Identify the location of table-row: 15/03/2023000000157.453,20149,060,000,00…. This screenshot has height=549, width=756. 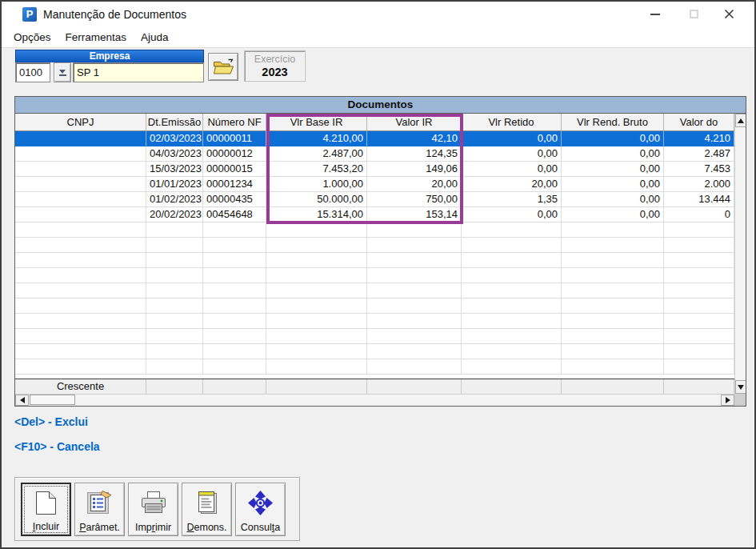
(374, 170).